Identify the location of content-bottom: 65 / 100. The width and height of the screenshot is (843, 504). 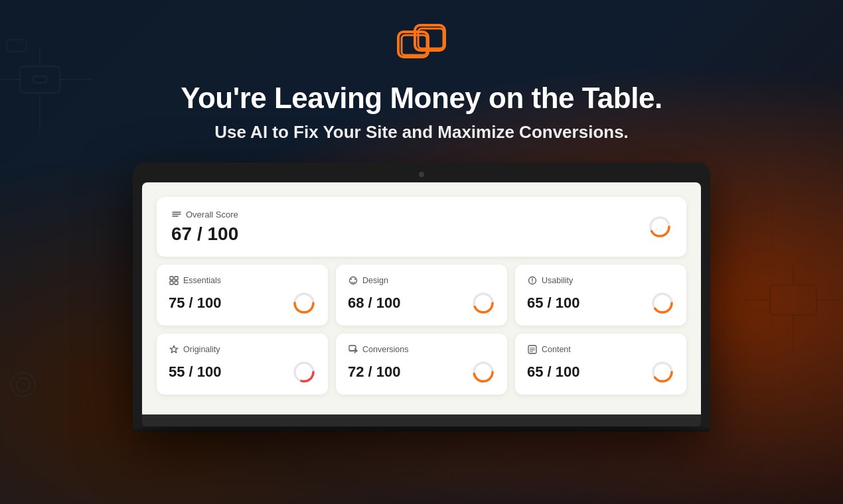
(601, 372).